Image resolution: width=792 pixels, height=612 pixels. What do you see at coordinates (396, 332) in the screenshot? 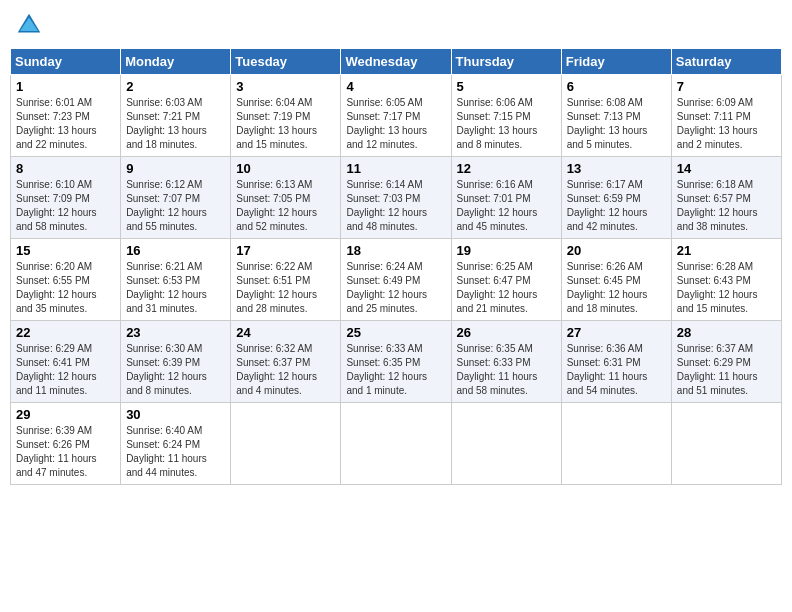
I see `day-number: 25` at bounding box center [396, 332].